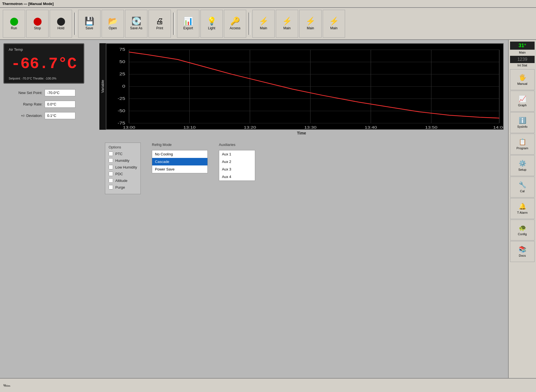  I want to click on low-humidity-checkbox, so click(111, 167).